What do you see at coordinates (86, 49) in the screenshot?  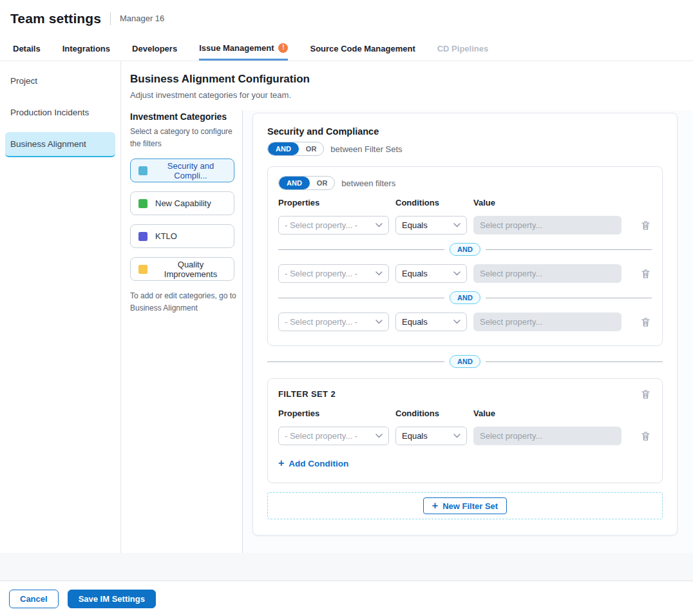 I see `tab-integrations: Integrations` at bounding box center [86, 49].